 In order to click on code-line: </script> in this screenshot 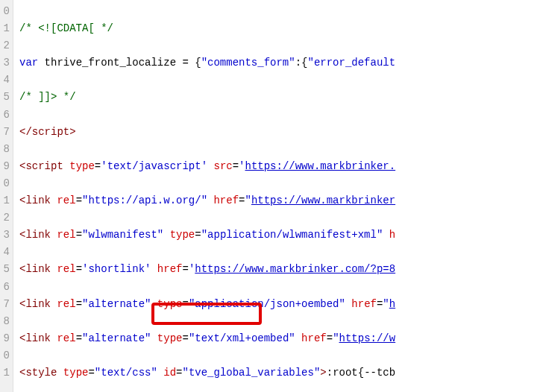, I will do `click(278, 133)`.